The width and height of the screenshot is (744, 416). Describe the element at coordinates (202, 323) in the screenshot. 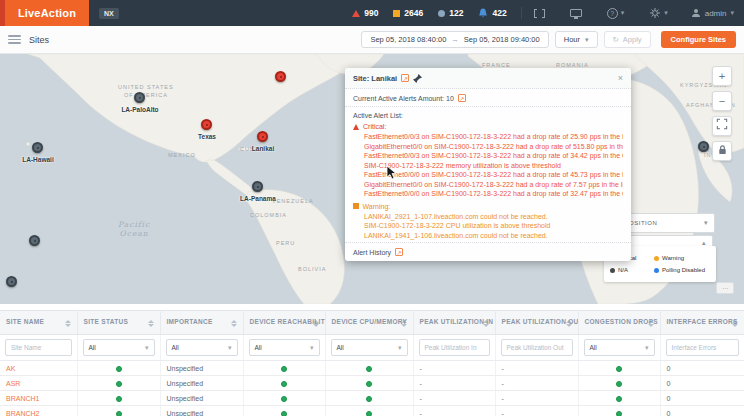

I see `col-importance: IMPORTANCE` at that location.